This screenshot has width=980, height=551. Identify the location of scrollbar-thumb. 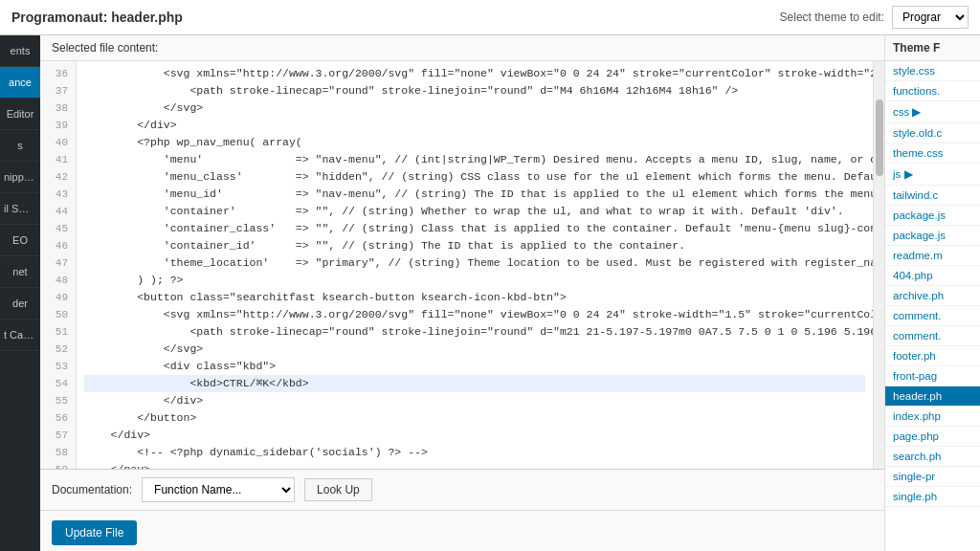
(880, 138).